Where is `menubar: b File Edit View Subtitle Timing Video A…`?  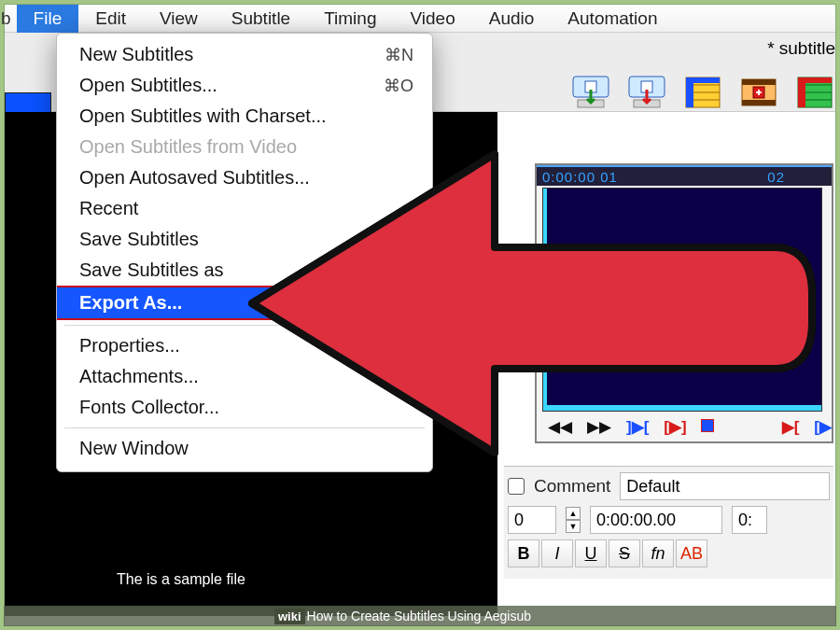 menubar: b File Edit View Subtitle Timing Video A… is located at coordinates (420, 19).